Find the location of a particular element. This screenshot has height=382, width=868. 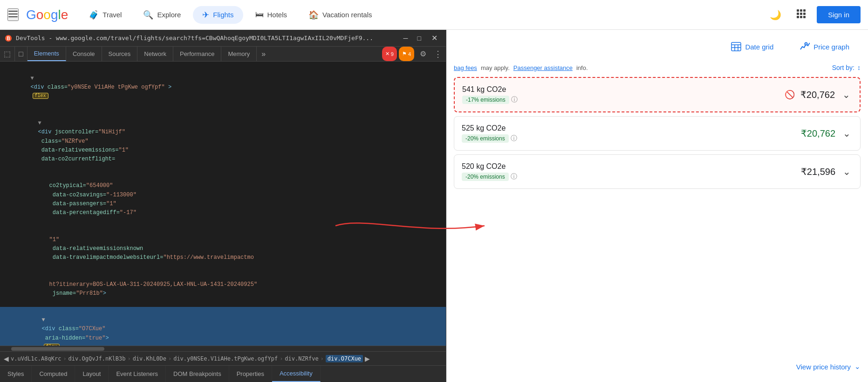

nav-tab-travel: 🧳 Travel is located at coordinates (105, 15).